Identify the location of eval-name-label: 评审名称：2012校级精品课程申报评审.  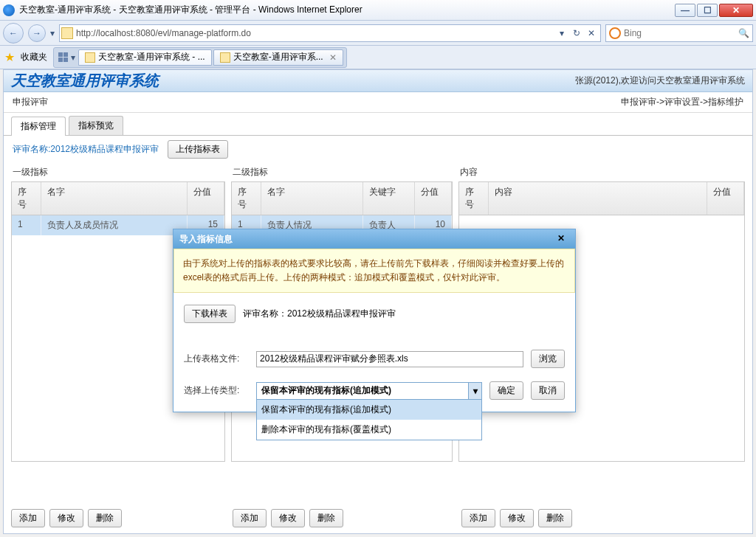
(319, 314).